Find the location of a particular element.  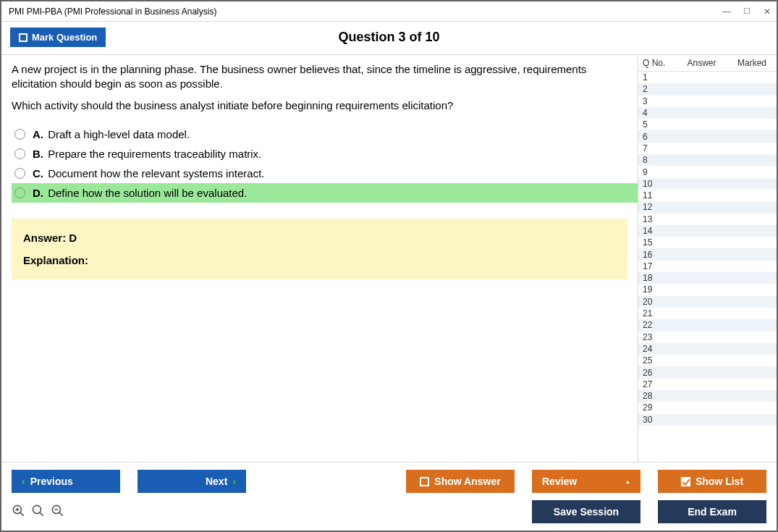

option-text: B. Prepare the requirements traceability… is located at coordinates (147, 153).